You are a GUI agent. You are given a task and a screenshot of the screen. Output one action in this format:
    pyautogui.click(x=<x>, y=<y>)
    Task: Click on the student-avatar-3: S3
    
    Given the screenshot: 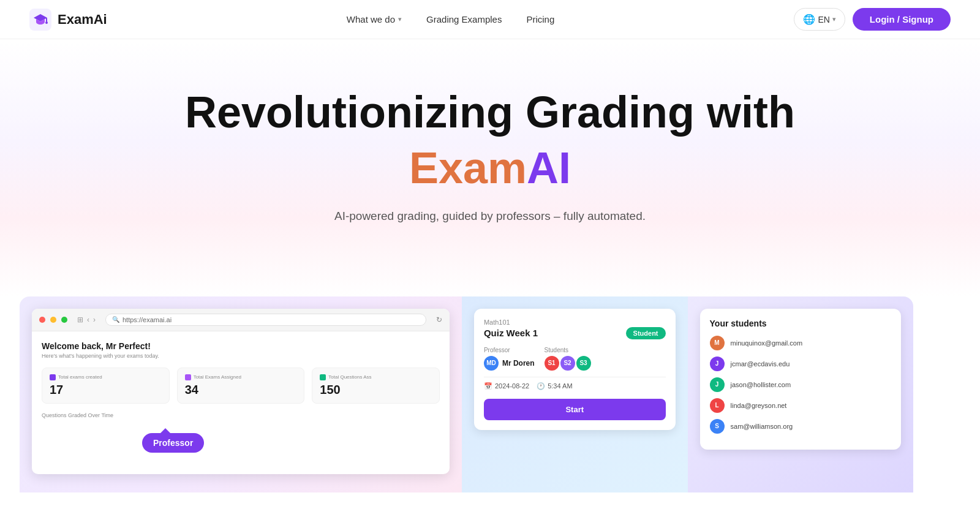 What is the action you would take?
    pyautogui.click(x=584, y=363)
    